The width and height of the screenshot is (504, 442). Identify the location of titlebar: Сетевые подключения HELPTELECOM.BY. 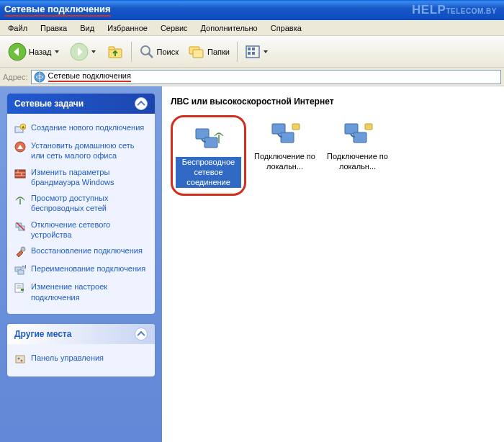
(252, 10).